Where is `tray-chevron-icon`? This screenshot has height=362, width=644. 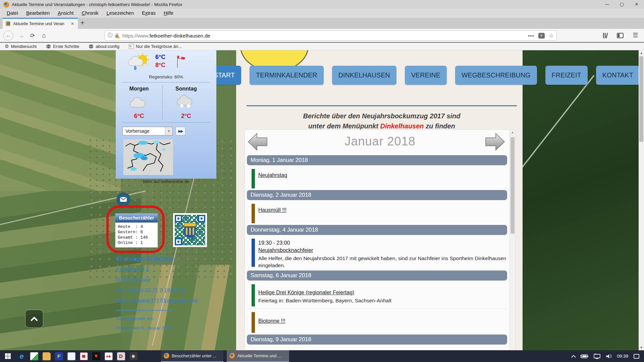
tray-chevron-icon is located at coordinates (574, 356).